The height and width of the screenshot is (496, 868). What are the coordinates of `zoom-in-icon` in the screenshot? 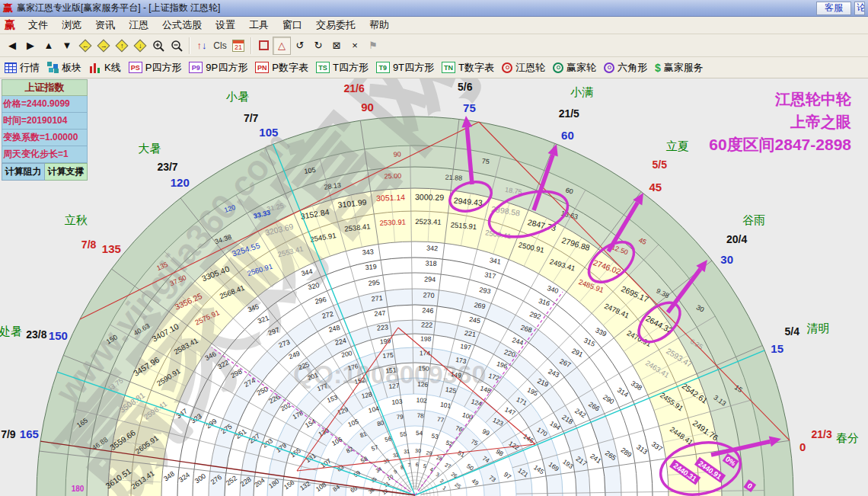 It's located at (158, 46).